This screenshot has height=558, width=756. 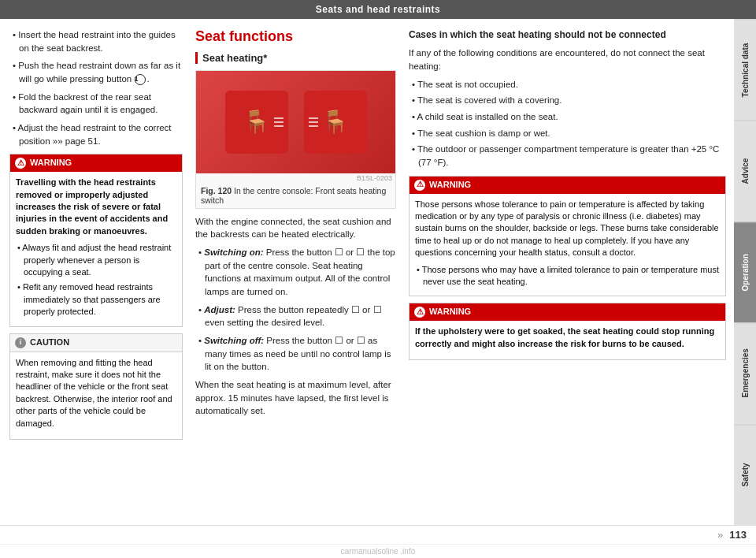 I want to click on warning2-text: Those persons whose tolerance to pain or…, so click(x=567, y=229).